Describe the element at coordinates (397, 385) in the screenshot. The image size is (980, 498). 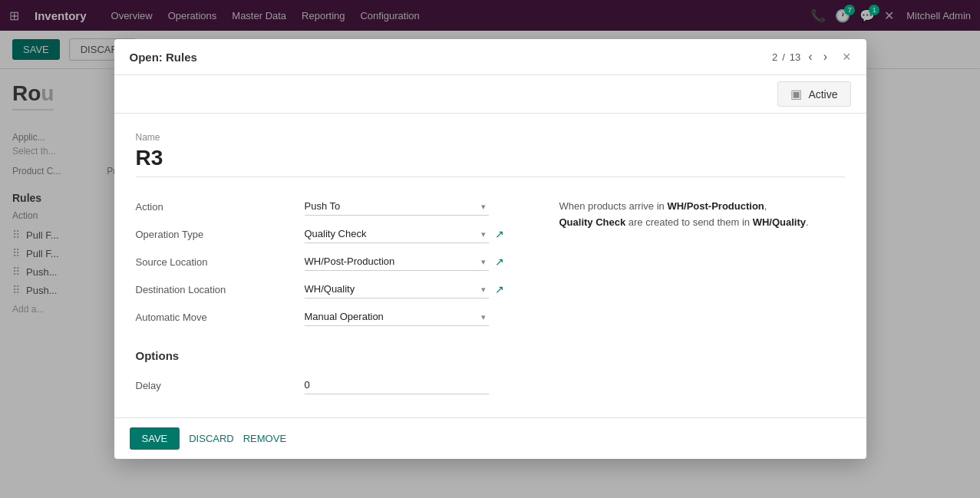
I see `delay-input` at that location.